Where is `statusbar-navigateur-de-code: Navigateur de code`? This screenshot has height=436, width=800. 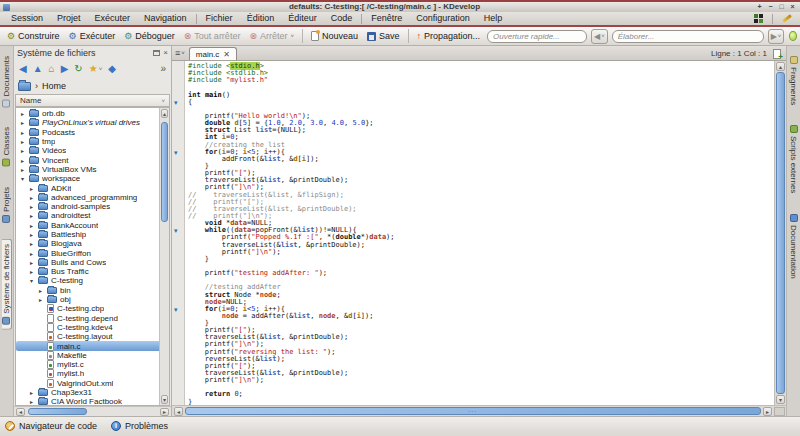 statusbar-navigateur-de-code: Navigateur de code is located at coordinates (51, 426).